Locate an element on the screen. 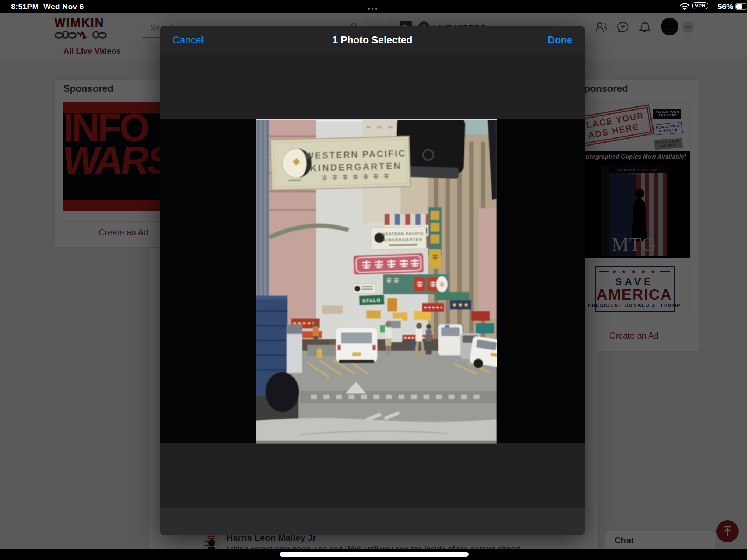  multitask-dots is located at coordinates (372, 8).